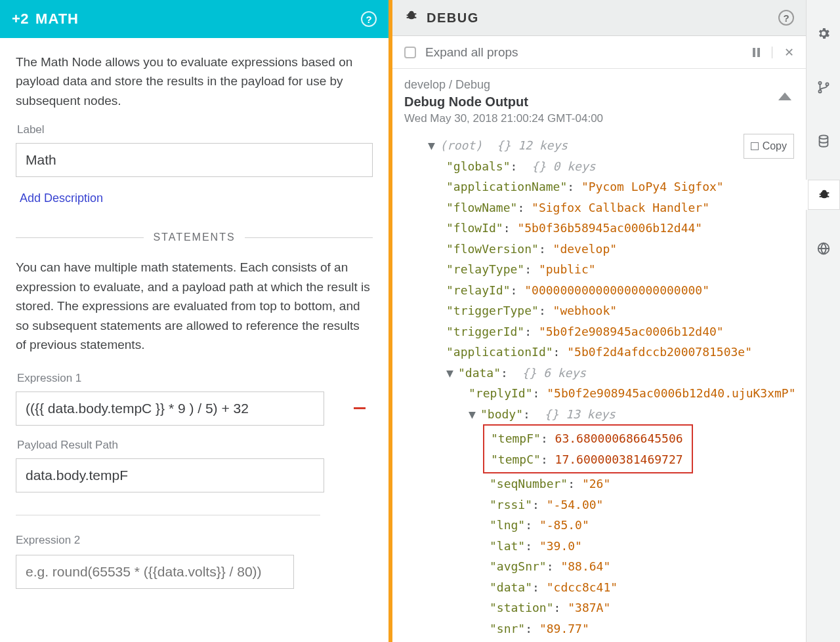 The height and width of the screenshot is (642, 840). I want to click on add-description-link: Add Description, so click(62, 198).